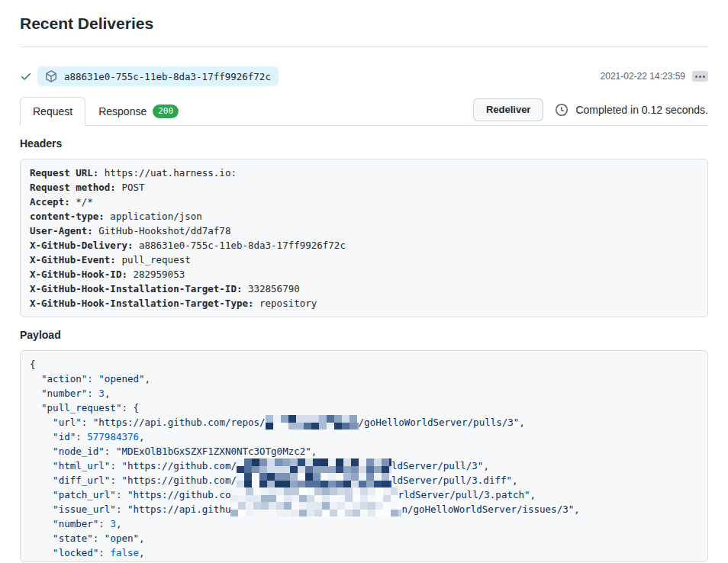 This screenshot has height=563, width=728. I want to click on page-title: Recent Deliveries, so click(364, 24).